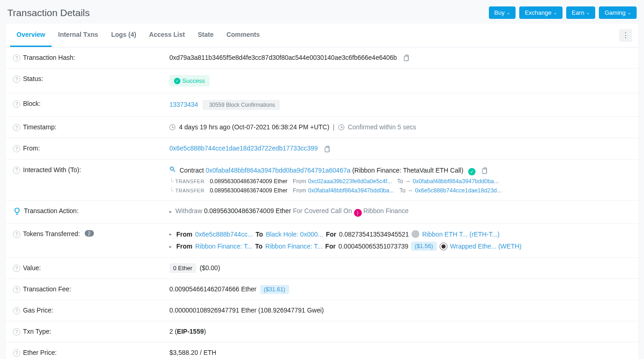  What do you see at coordinates (206, 35) in the screenshot?
I see `tab-state: State` at bounding box center [206, 35].